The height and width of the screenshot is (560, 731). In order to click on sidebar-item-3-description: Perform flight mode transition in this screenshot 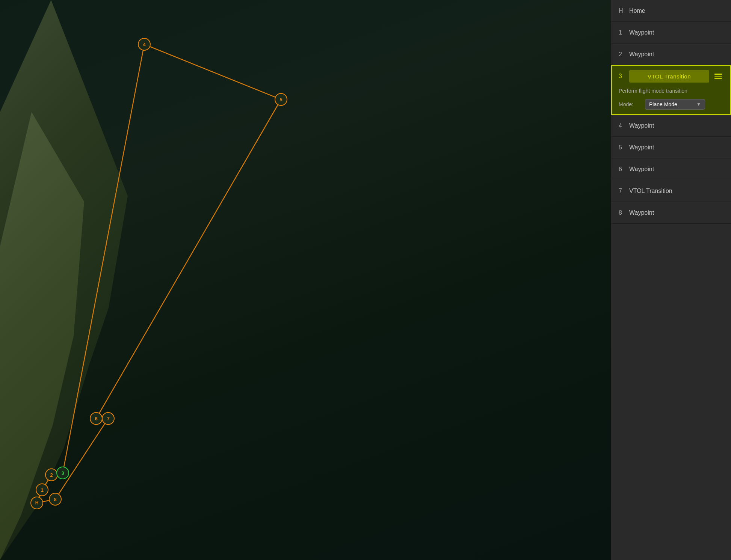, I will do `click(671, 92)`.